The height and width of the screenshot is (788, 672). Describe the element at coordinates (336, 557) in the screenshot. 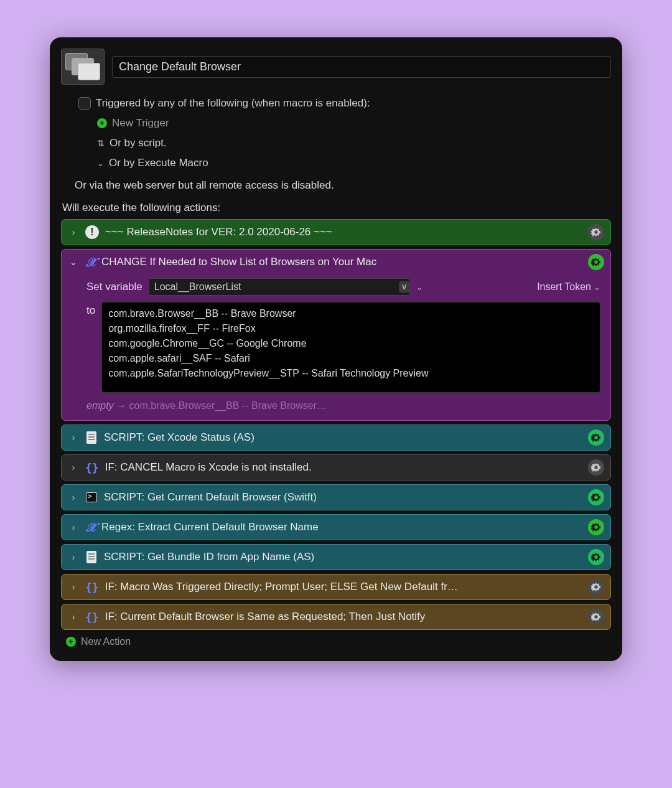

I see `action-script-bundle-id: ›SCRIPT: Get Bundle ID from App Name (AS…` at that location.